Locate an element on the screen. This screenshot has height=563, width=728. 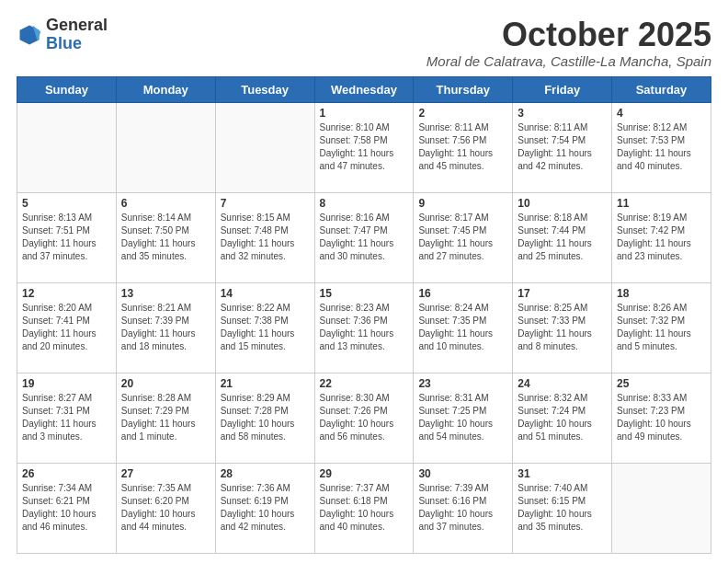
day-info: Sunrise: 7:40 AM Sunset: 6:15 PM Dayligh… is located at coordinates (563, 508).